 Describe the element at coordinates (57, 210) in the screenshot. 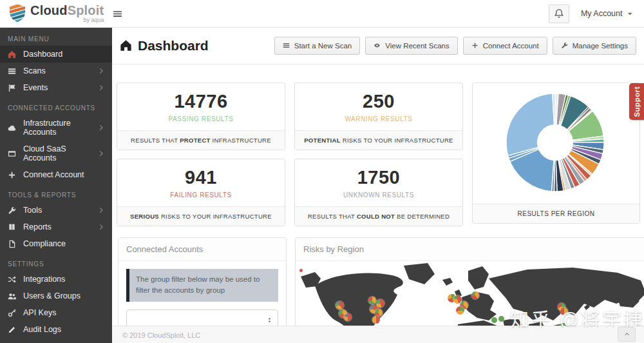

I see `sidebar-item-label: Tools` at that location.